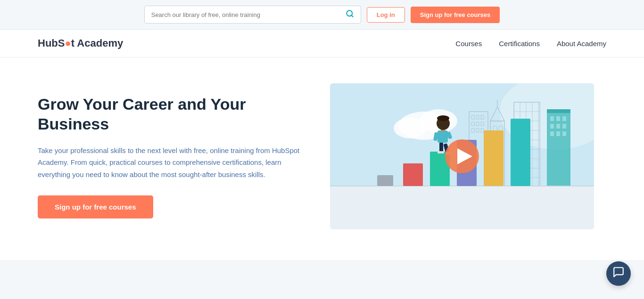  What do you see at coordinates (322, 43) in the screenshot?
I see `nav-bar: HubS●t Academy Courses Certifications Ab…` at bounding box center [322, 43].